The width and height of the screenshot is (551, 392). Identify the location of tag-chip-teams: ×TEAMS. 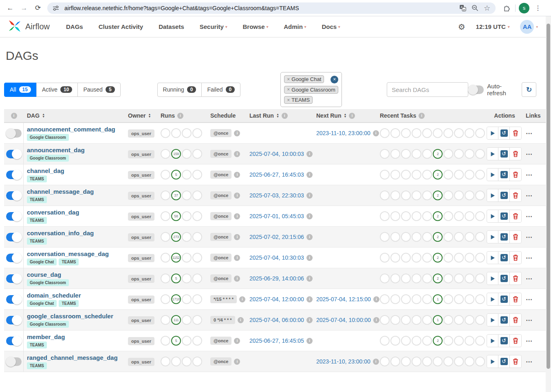
(298, 100).